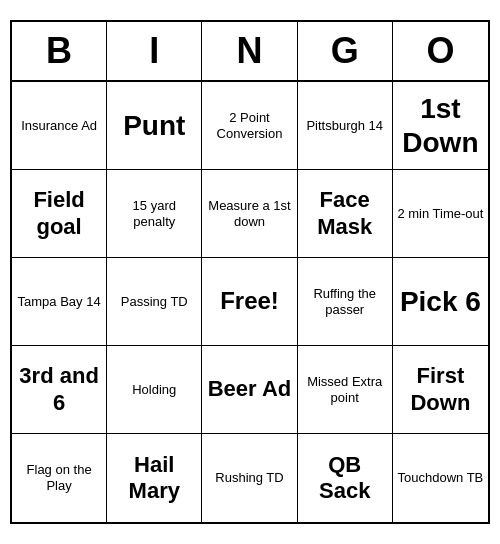 This screenshot has width=500, height=544. What do you see at coordinates (346, 390) in the screenshot?
I see `bingo-cell: Missed Extra point` at bounding box center [346, 390].